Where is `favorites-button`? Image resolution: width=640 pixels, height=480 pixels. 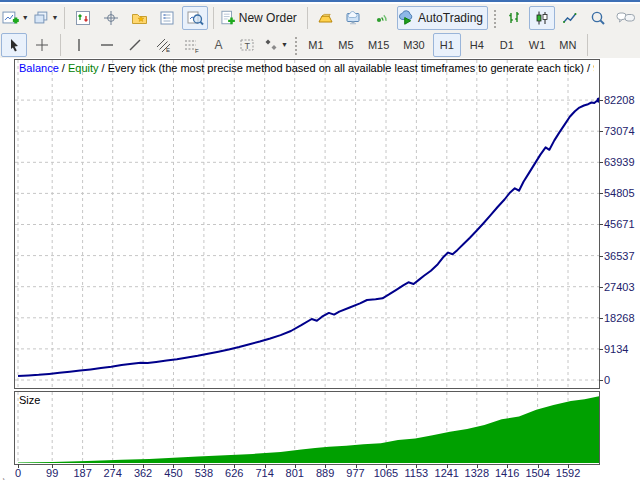 favorites-button is located at coordinates (139, 18).